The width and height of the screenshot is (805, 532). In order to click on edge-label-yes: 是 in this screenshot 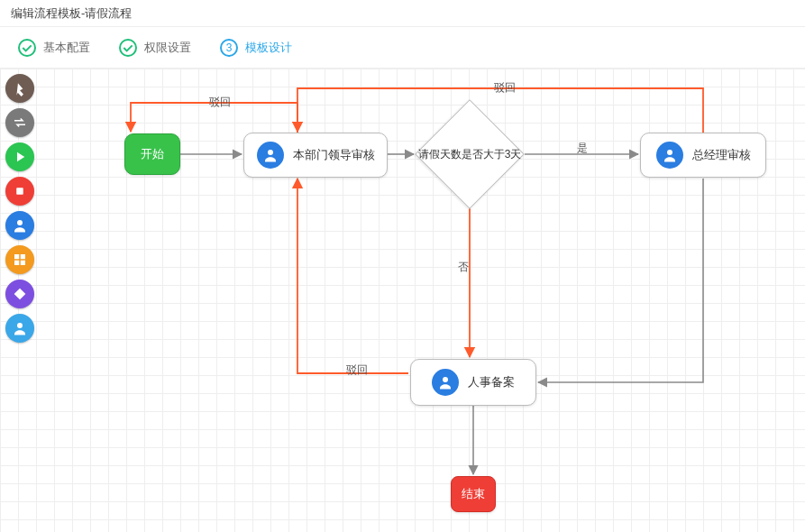, I will do `click(582, 148)`.